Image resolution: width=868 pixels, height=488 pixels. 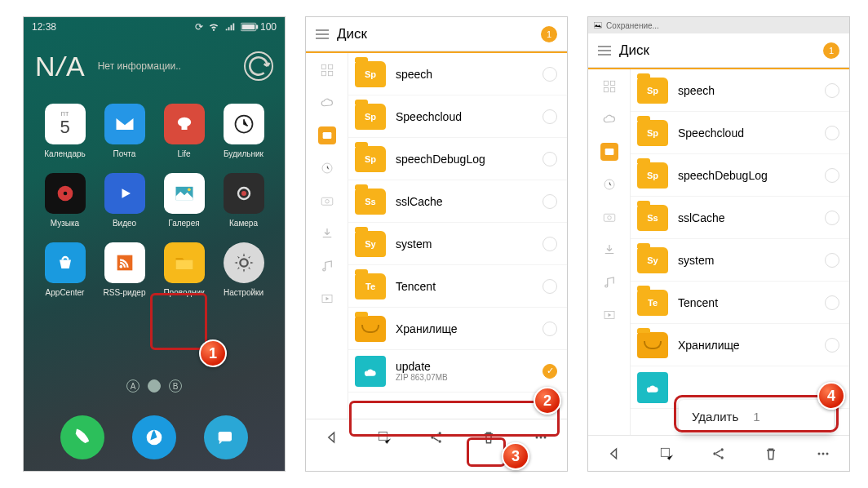 I want to click on dock-phone, so click(x=82, y=437).